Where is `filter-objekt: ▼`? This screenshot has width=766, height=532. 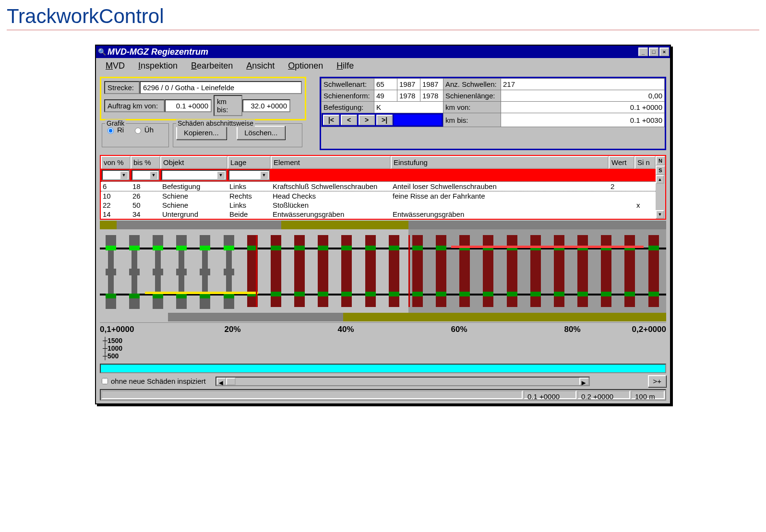
filter-objekt: ▼ is located at coordinates (194, 175).